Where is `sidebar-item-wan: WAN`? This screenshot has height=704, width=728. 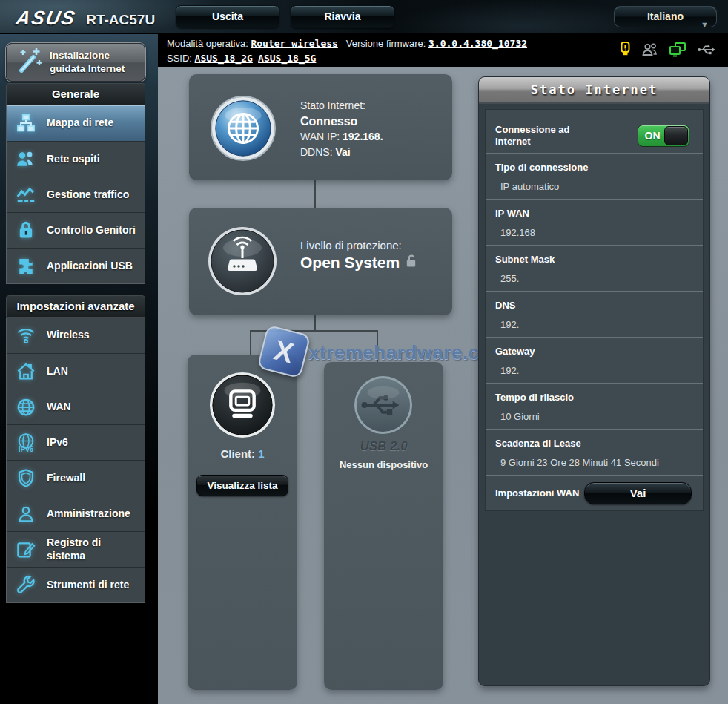 sidebar-item-wan: WAN is located at coordinates (76, 407).